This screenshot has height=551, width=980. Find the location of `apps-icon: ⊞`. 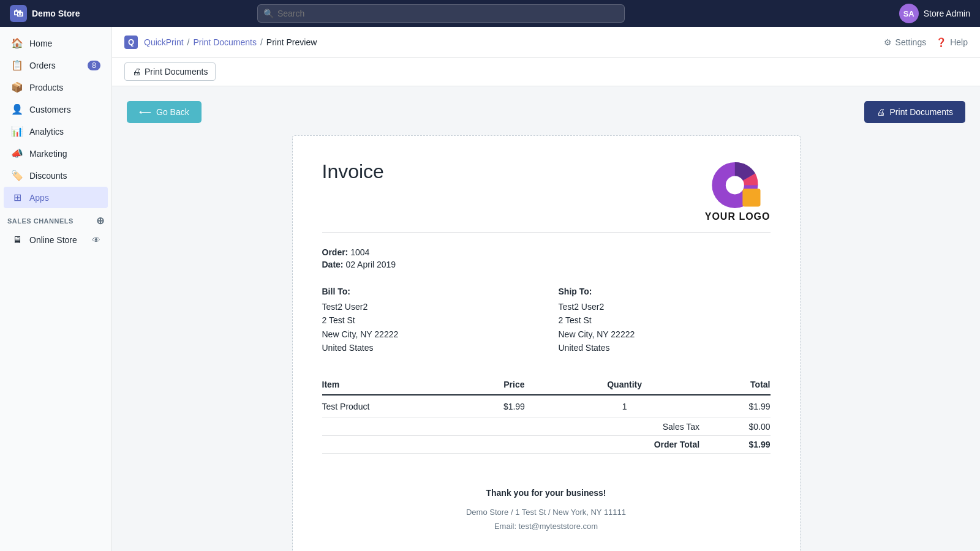

apps-icon: ⊞ is located at coordinates (17, 197).